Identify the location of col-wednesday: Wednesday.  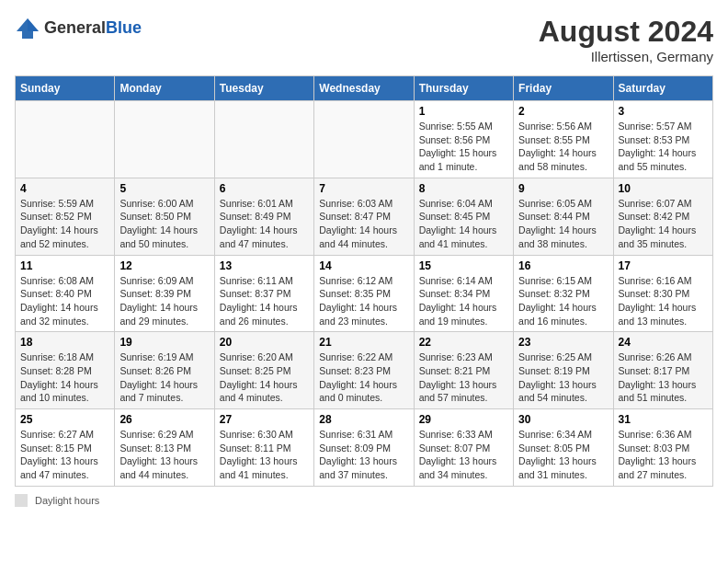
(364, 88).